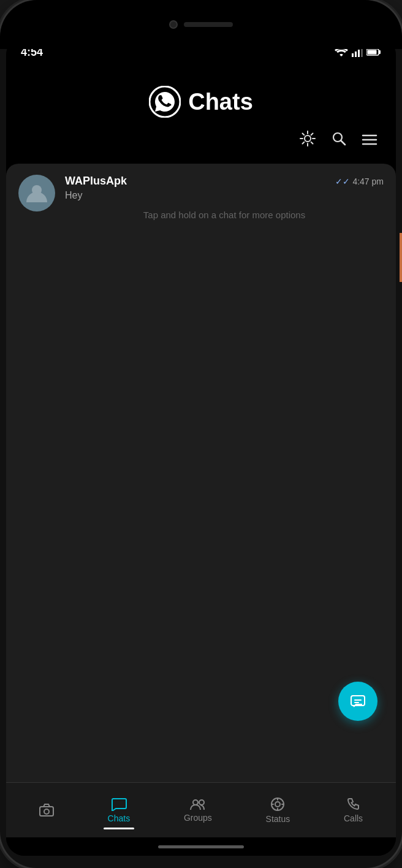 This screenshot has width=402, height=868. What do you see at coordinates (119, 810) in the screenshot?
I see `nav-item-chats: Chats` at bounding box center [119, 810].